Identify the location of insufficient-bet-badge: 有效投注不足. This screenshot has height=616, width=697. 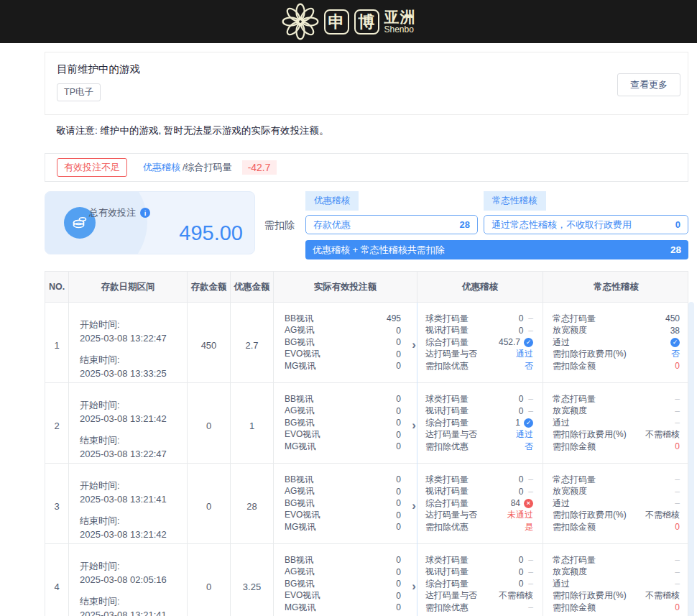
(92, 167).